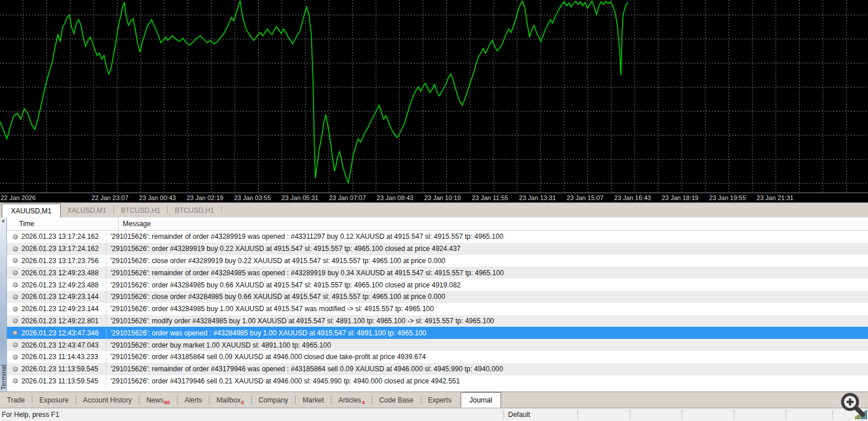  What do you see at coordinates (110, 198) in the screenshot?
I see `time-axis-label: 22 Jan 23:07` at bounding box center [110, 198].